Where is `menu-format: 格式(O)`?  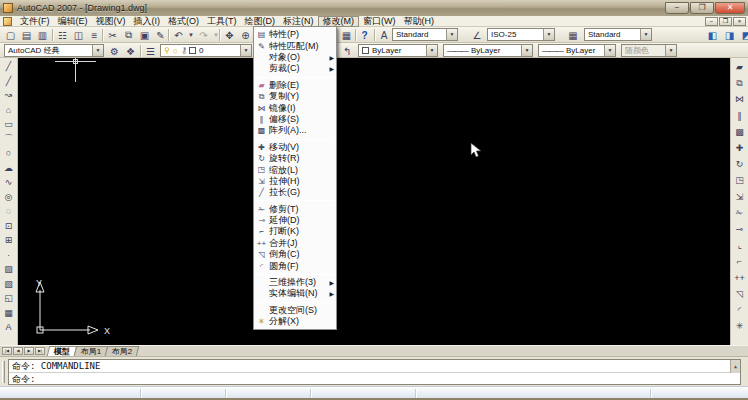 menu-format: 格式(O) is located at coordinates (184, 22).